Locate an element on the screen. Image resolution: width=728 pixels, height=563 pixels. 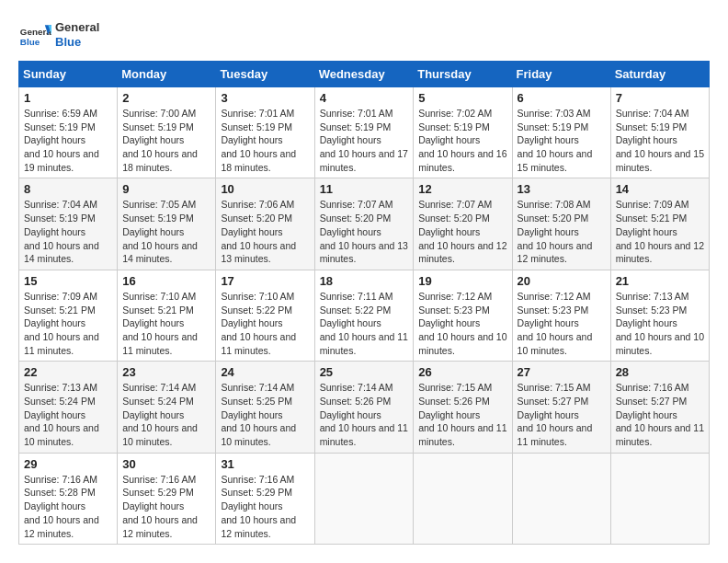
weekday-header-sunday: Sunday is located at coordinates (68, 75).